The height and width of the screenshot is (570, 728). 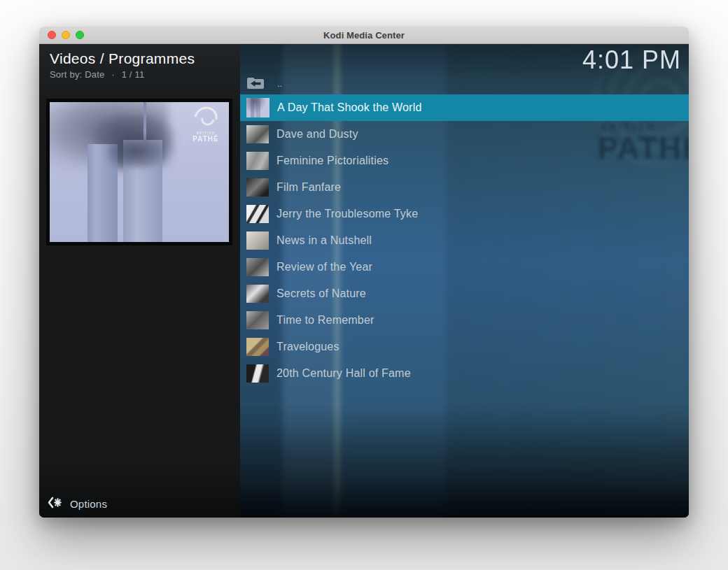 What do you see at coordinates (465, 134) in the screenshot?
I see `list-item: Dave and Dusty` at bounding box center [465, 134].